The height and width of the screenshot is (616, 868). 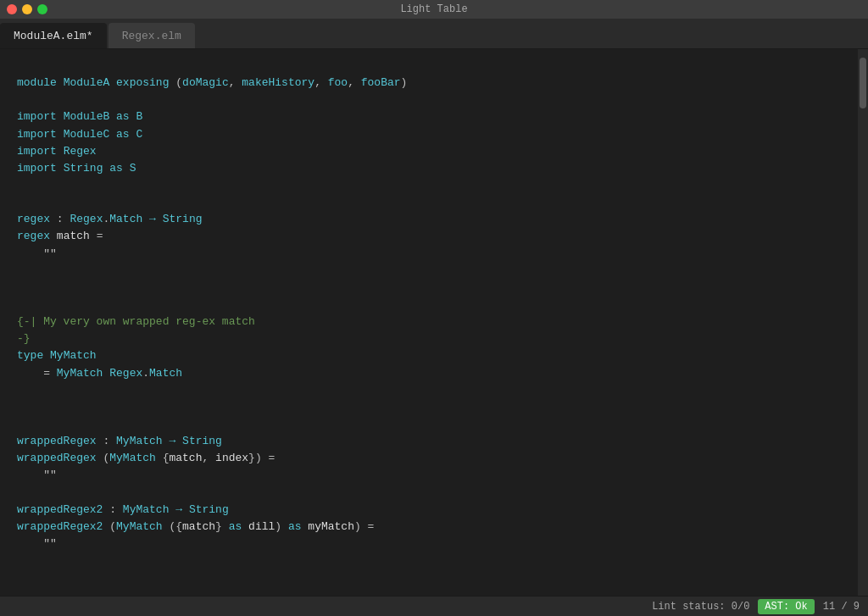 What do you see at coordinates (434, 606) in the screenshot?
I see `status-bar: Lint status: 0/0 AST: Ok 11 / 9` at bounding box center [434, 606].